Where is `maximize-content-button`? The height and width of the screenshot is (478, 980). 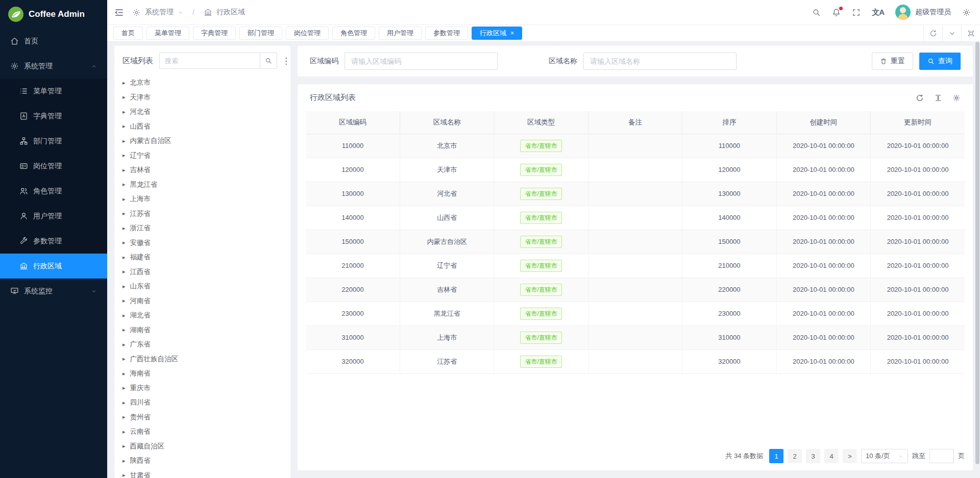
maximize-content-button is located at coordinates (971, 33).